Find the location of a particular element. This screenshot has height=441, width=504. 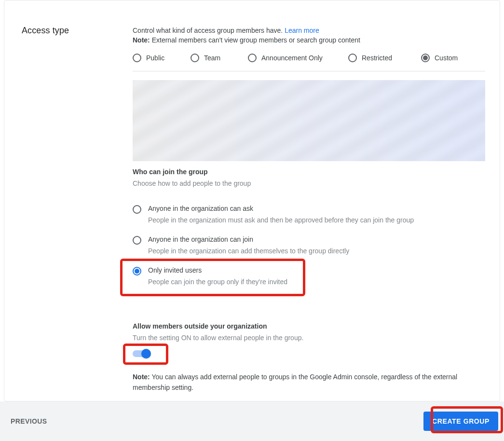

blurred-permissions-matrix is located at coordinates (309, 121).